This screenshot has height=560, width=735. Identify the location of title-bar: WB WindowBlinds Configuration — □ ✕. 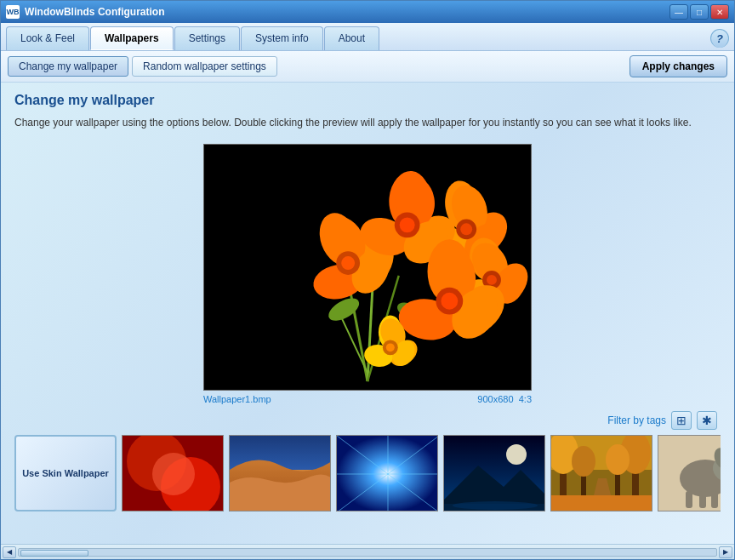
(368, 12).